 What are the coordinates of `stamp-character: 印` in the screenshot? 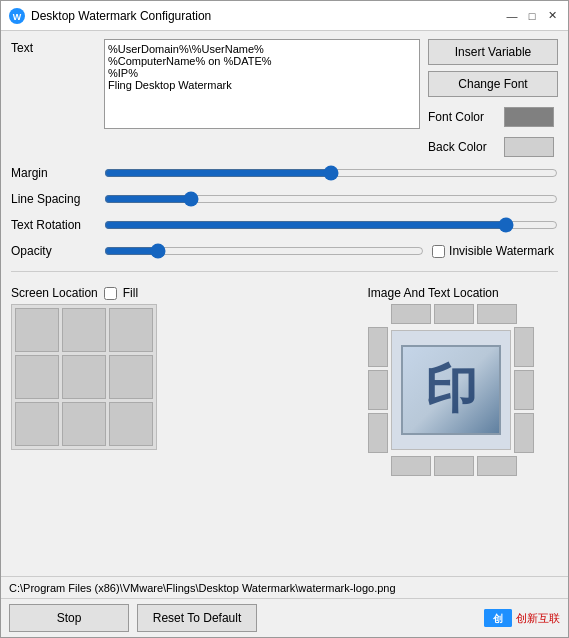 It's located at (451, 390).